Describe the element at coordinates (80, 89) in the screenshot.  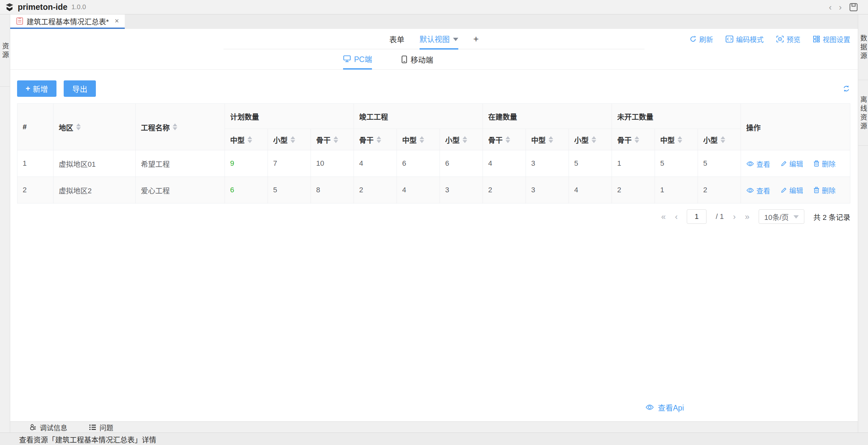
I see `export-button: 导出` at that location.